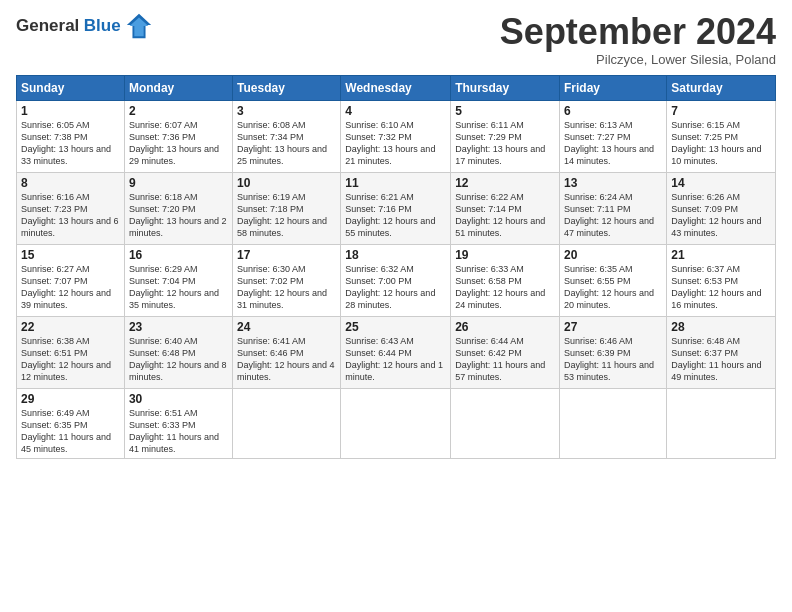 Image resolution: width=792 pixels, height=612 pixels. Describe the element at coordinates (84, 26) in the screenshot. I see `logo: General Blue` at that location.